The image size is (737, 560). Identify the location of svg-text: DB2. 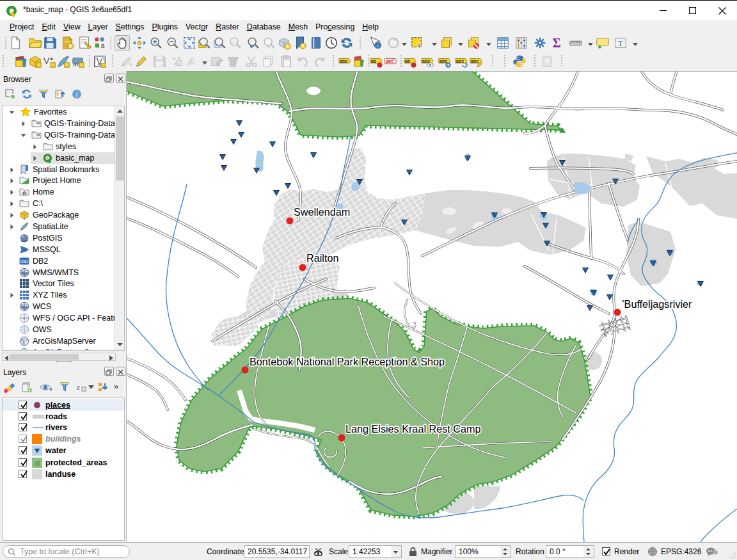
(24, 261).